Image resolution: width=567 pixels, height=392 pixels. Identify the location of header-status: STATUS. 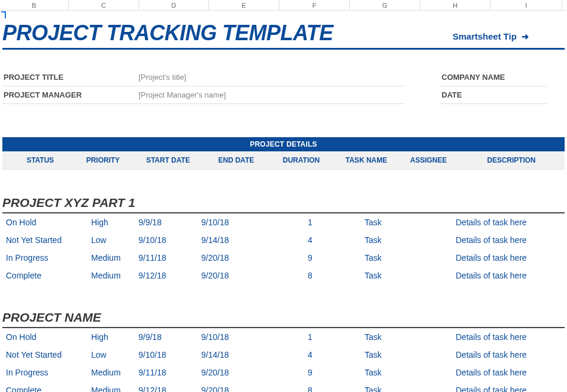
(38, 160).